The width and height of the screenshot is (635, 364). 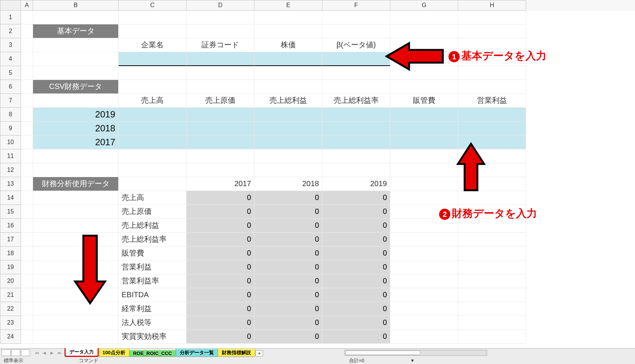 I want to click on select-all-corner, so click(x=11, y=5).